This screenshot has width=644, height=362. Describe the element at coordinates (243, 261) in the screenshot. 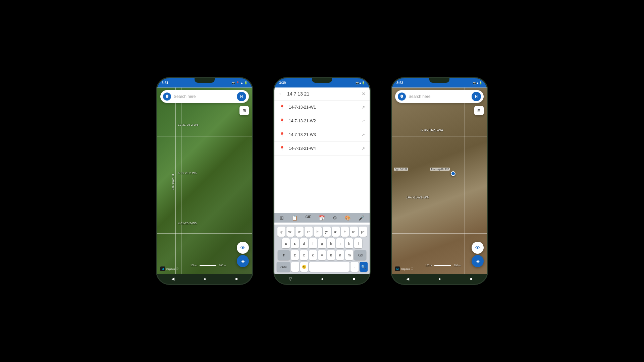

I see `navigate-fab-1: ◈` at that location.